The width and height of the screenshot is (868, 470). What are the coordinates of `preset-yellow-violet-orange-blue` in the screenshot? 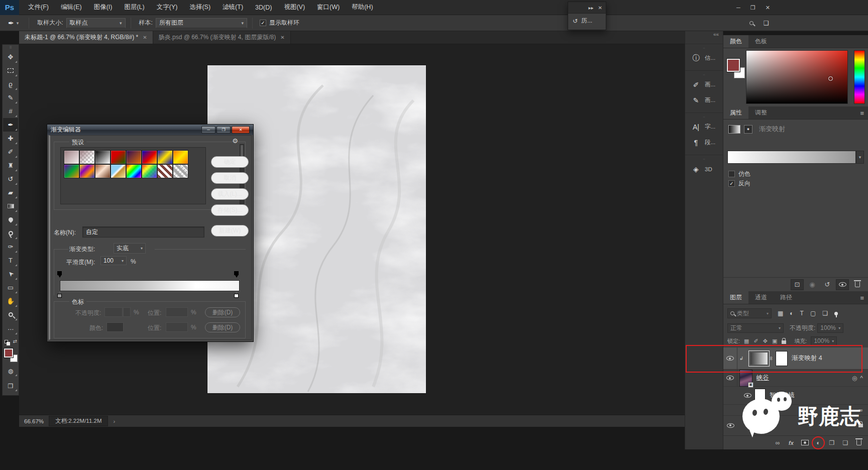 It's located at (87, 171).